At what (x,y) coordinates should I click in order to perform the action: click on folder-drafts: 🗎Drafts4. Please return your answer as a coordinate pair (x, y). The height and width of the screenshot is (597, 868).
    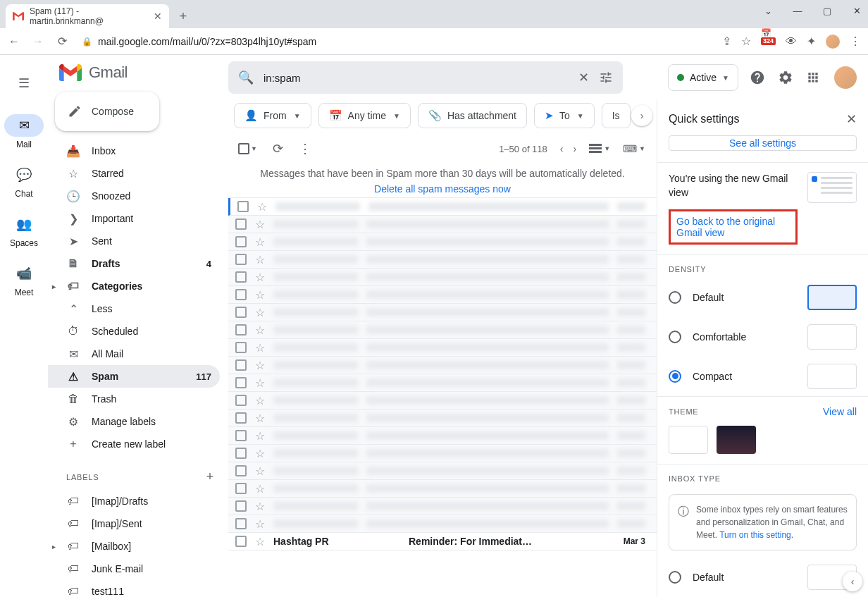
    Looking at the image, I should click on (134, 264).